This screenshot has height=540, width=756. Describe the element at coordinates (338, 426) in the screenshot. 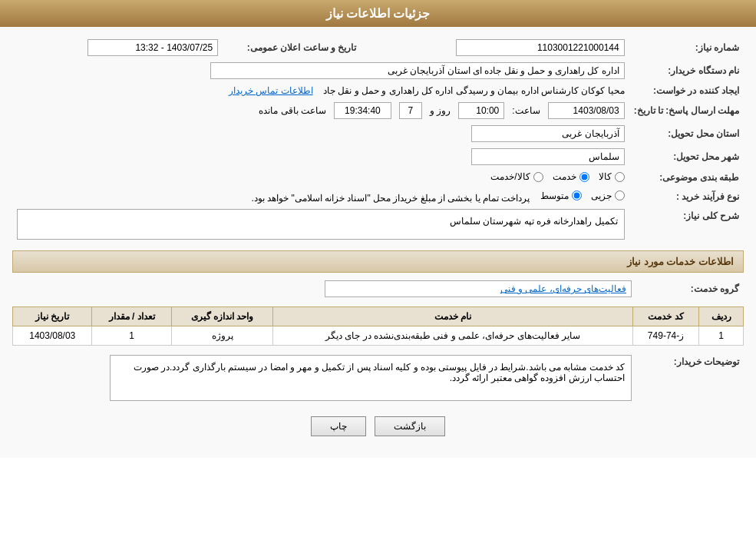

I see `btn-print: چاپ` at that location.